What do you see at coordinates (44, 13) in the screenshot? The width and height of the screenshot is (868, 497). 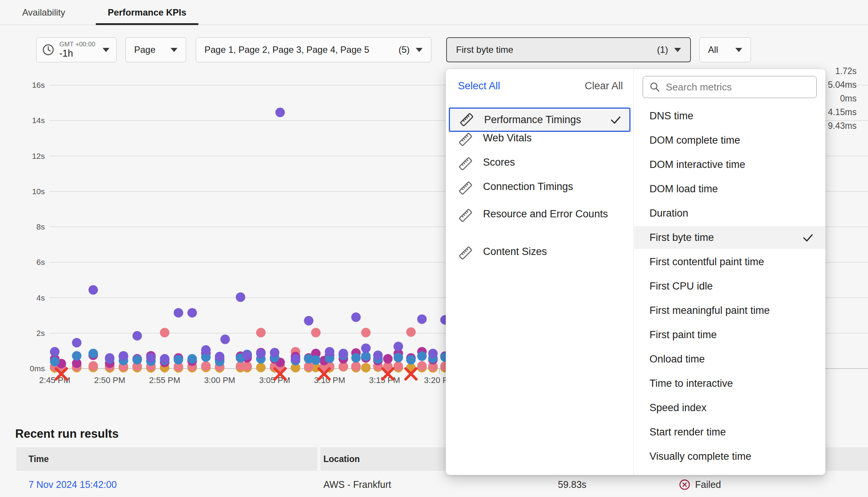 I see `tab-availability: Availability` at bounding box center [44, 13].